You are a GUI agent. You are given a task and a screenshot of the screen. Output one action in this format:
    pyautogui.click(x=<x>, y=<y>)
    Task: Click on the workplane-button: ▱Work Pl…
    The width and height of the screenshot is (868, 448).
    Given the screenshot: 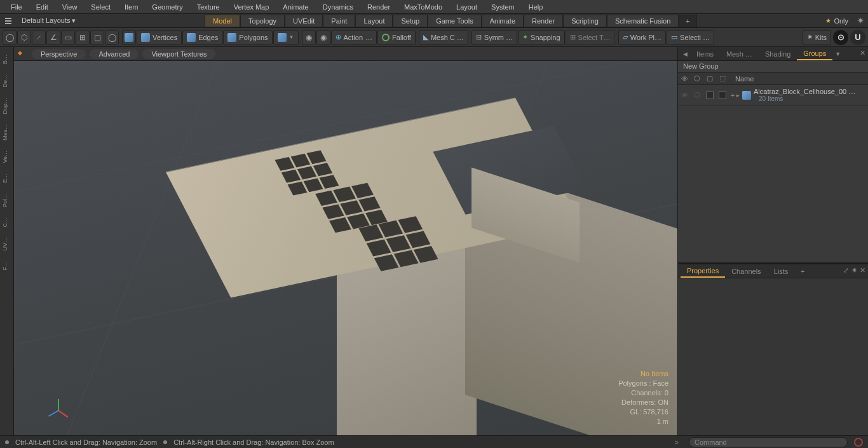 What is the action you would take?
    pyautogui.click(x=642, y=37)
    